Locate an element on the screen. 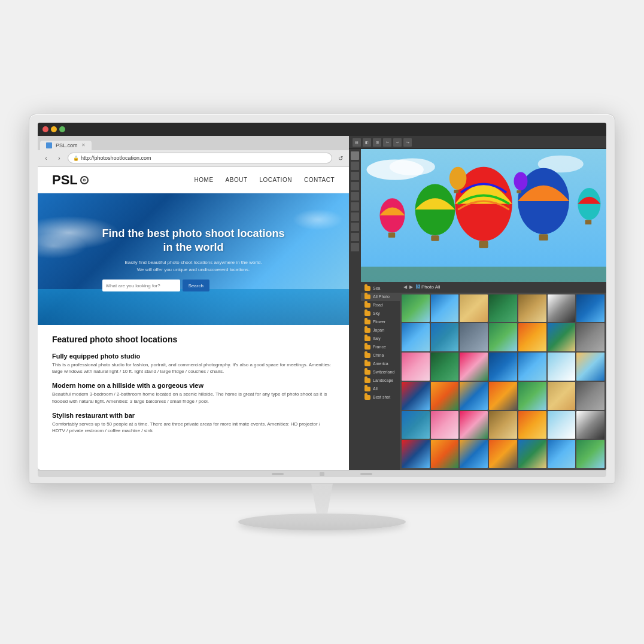  search-button: Search is located at coordinates (196, 285).